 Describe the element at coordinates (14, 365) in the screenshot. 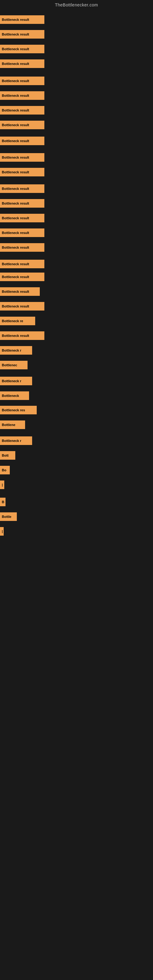

I see `bar-item: Bottlenec` at that location.